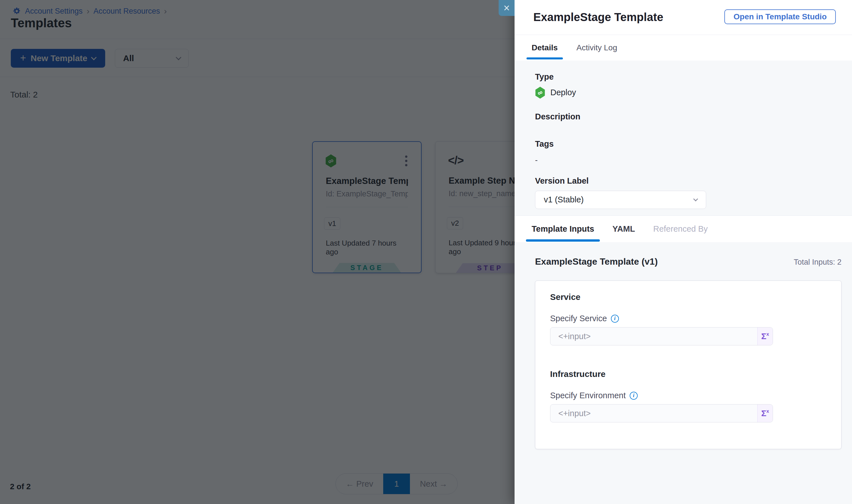  I want to click on specify-environment-input-wrap: Σx, so click(661, 413).